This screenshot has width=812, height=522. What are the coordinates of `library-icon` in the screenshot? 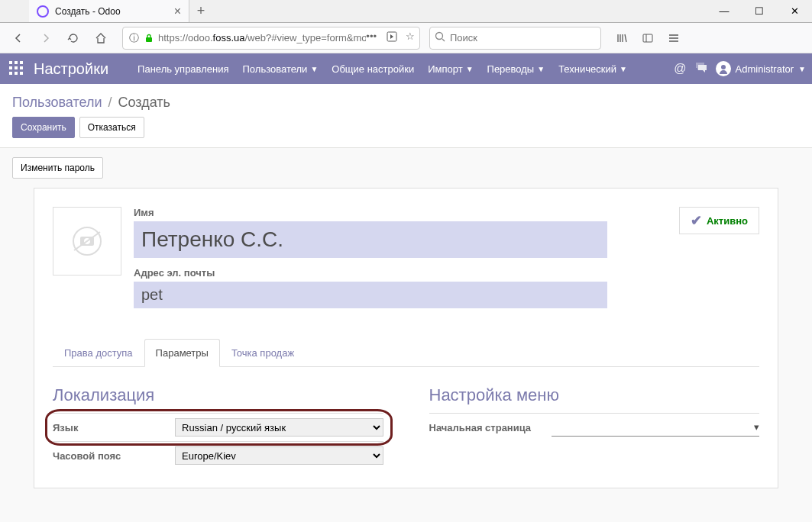 It's located at (622, 38).